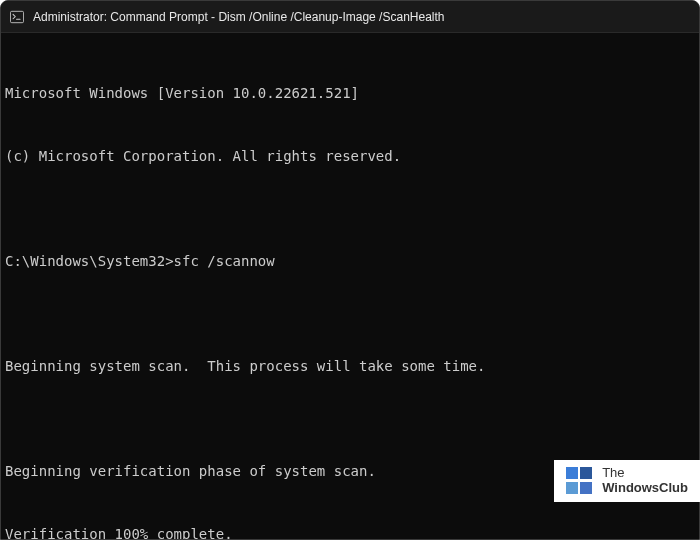  What do you see at coordinates (350, 262) in the screenshot?
I see `terminal-line: C:\Windows\System32>sfc /scannow` at bounding box center [350, 262].